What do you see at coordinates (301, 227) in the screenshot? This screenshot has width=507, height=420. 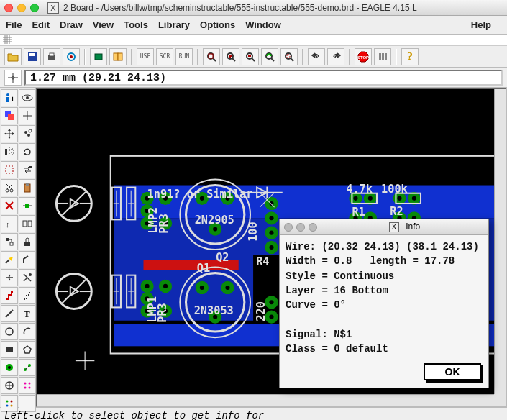 I see `dialog-minimize-icon` at bounding box center [301, 227].